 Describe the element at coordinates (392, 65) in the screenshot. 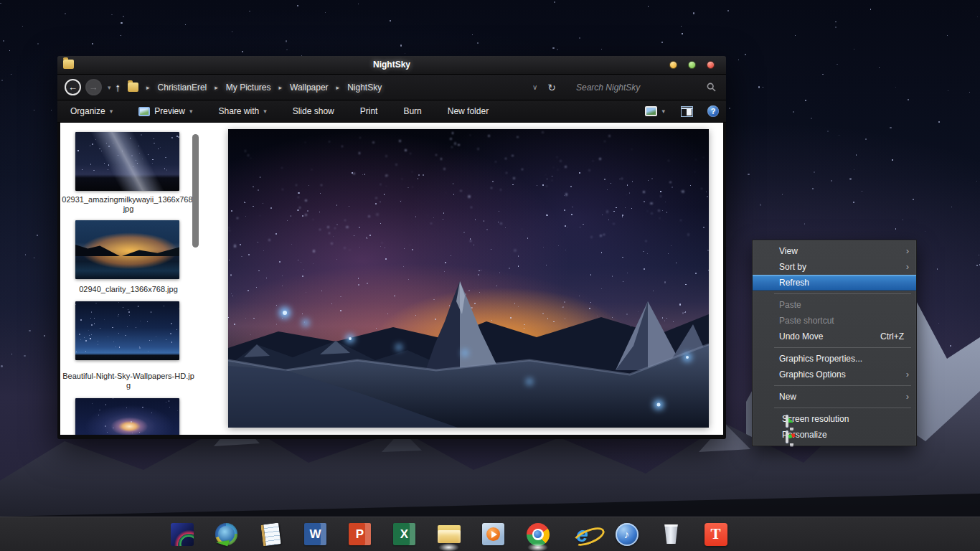

I see `title-bar: NightSky` at that location.